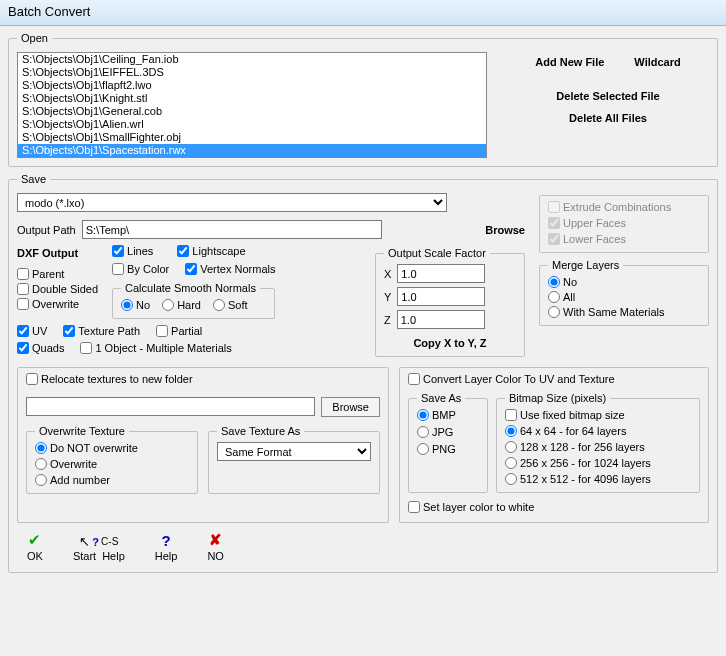  I want to click on lightscape-checkbox: Lightscape, so click(211, 251).